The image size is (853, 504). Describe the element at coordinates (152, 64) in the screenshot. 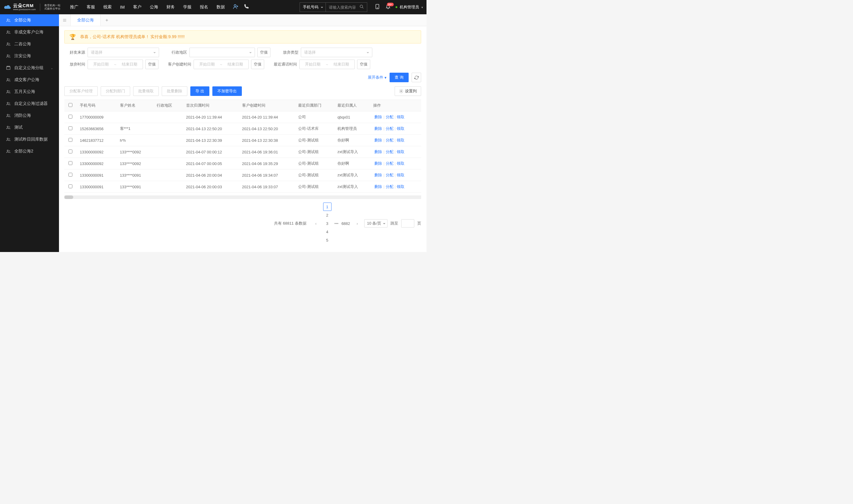

I see `filter-abandon-time-null: 空值` at that location.